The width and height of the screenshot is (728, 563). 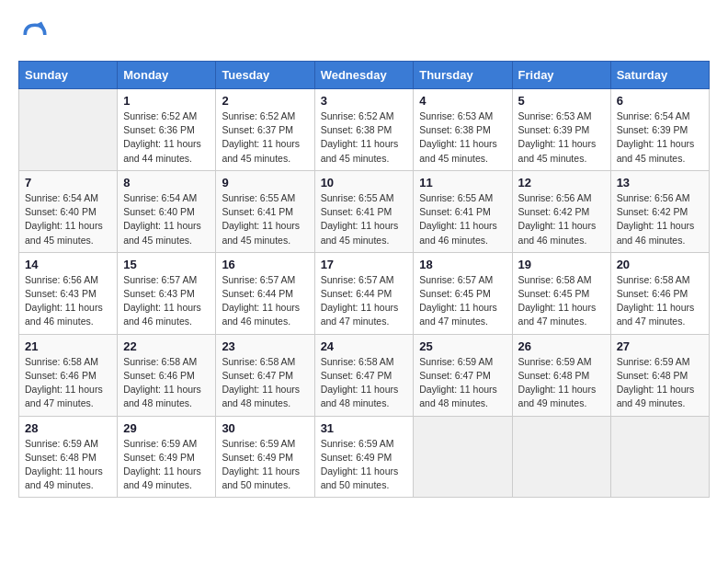 What do you see at coordinates (265, 456) in the screenshot?
I see `calendar-cell: 30Sunrise: 6:59 AM Sunset: 6:49 PM Dayli…` at bounding box center [265, 456].